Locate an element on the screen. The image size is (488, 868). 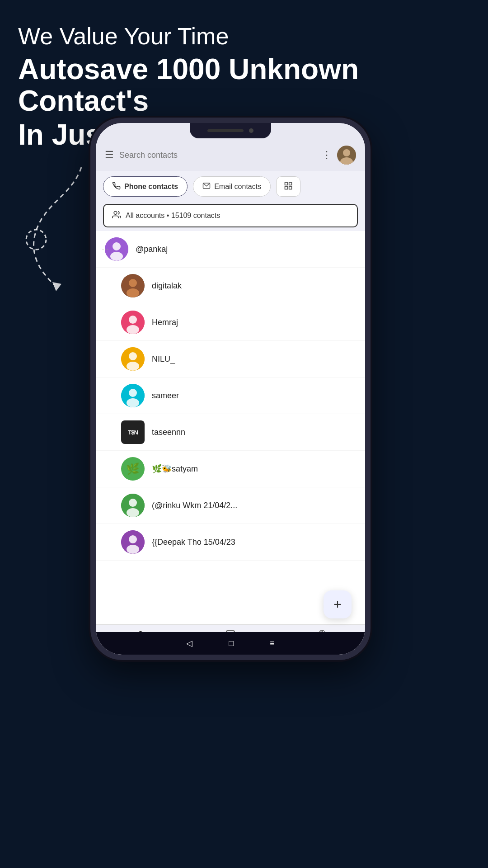
email-contacts-tab: Email contacts is located at coordinates (232, 186).